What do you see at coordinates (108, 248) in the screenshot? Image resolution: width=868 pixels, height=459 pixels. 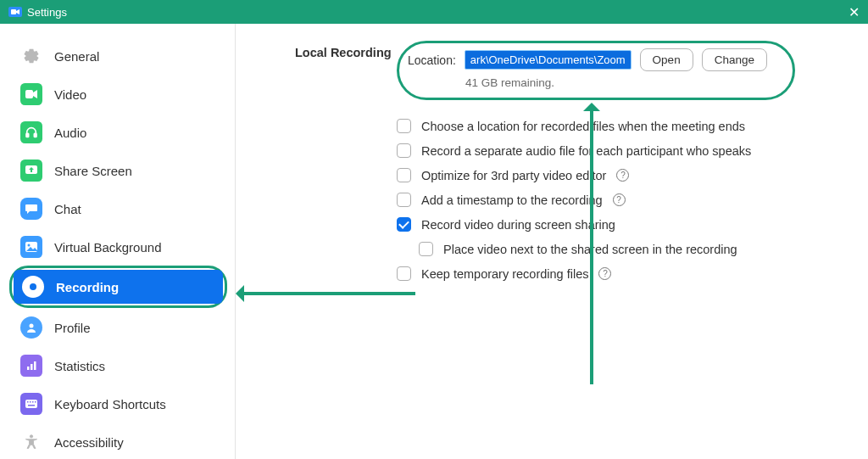 I see `sidebar-item-label: Virtual Background` at bounding box center [108, 248].